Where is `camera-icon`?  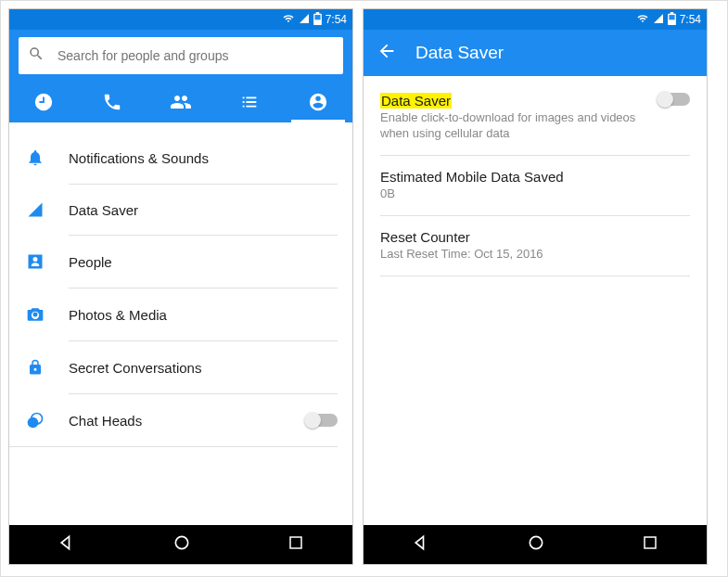 camera-icon is located at coordinates (35, 314).